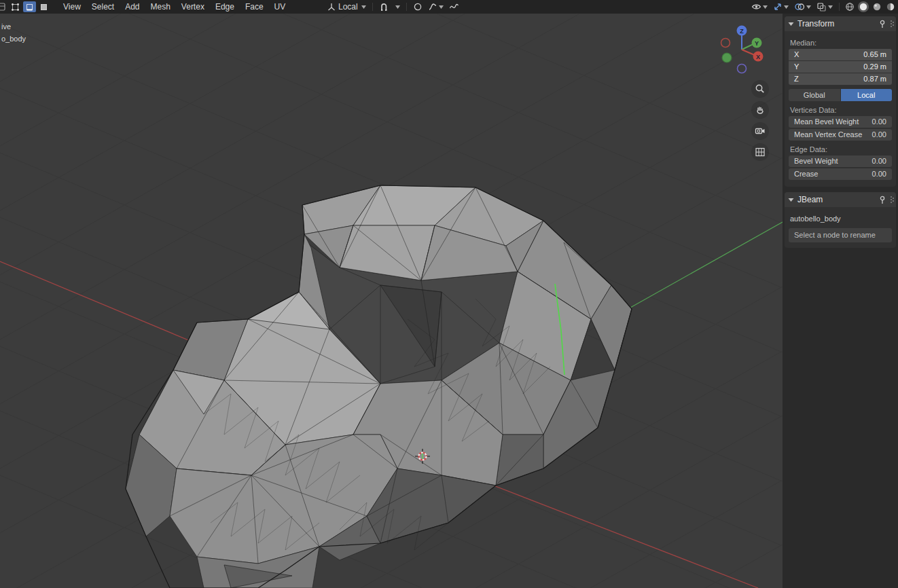  Describe the element at coordinates (825, 7) in the screenshot. I see `xray-toggle` at that location.